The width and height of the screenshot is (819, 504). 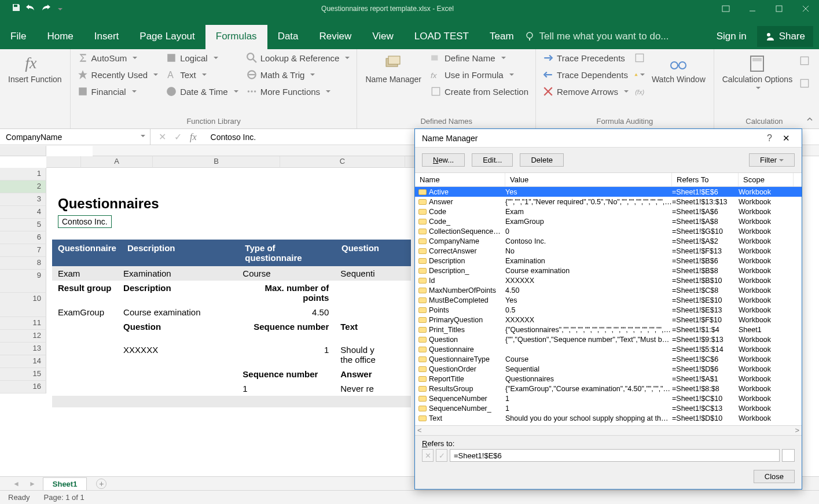 What do you see at coordinates (608, 179) in the screenshot?
I see `dialog-column-headers: Name Value Refers To Scope` at bounding box center [608, 179].